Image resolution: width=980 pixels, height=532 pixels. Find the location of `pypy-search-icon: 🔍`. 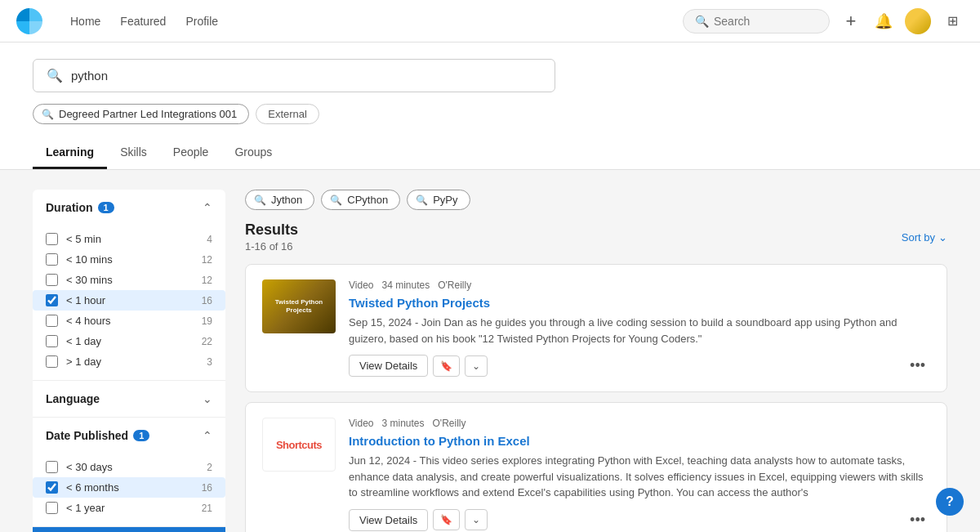

pypy-search-icon: 🔍 is located at coordinates (421, 200).